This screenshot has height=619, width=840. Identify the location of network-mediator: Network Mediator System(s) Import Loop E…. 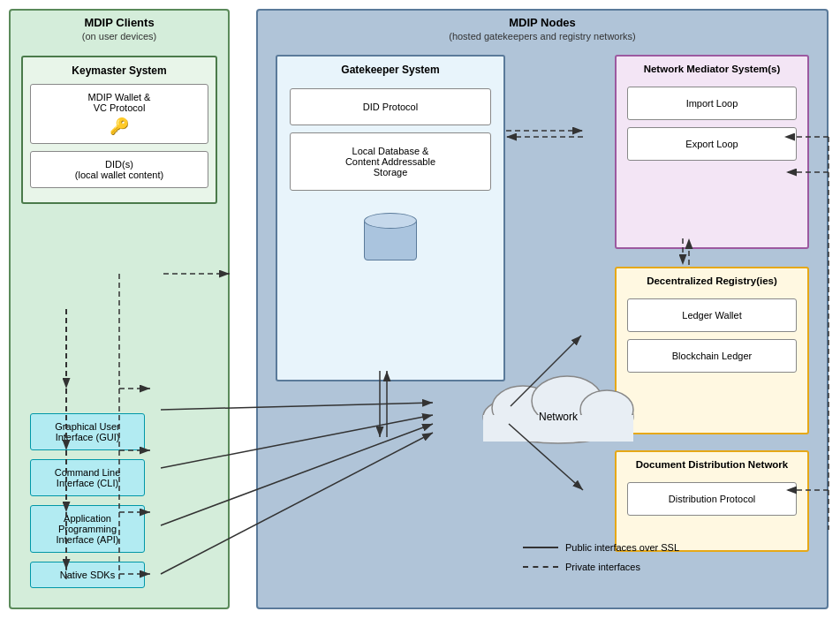
(712, 152).